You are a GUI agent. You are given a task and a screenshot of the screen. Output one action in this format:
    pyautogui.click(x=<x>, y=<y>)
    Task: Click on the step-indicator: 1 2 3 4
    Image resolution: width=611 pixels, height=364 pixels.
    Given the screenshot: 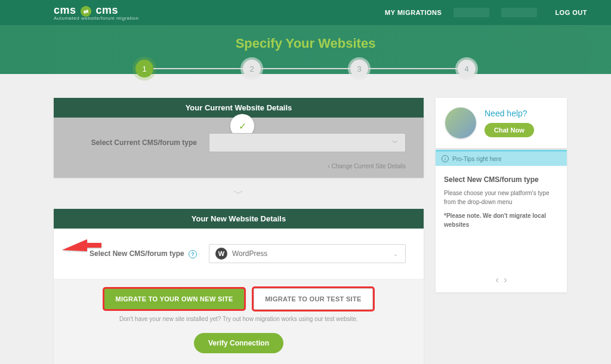 What is the action you would take?
    pyautogui.click(x=306, y=69)
    